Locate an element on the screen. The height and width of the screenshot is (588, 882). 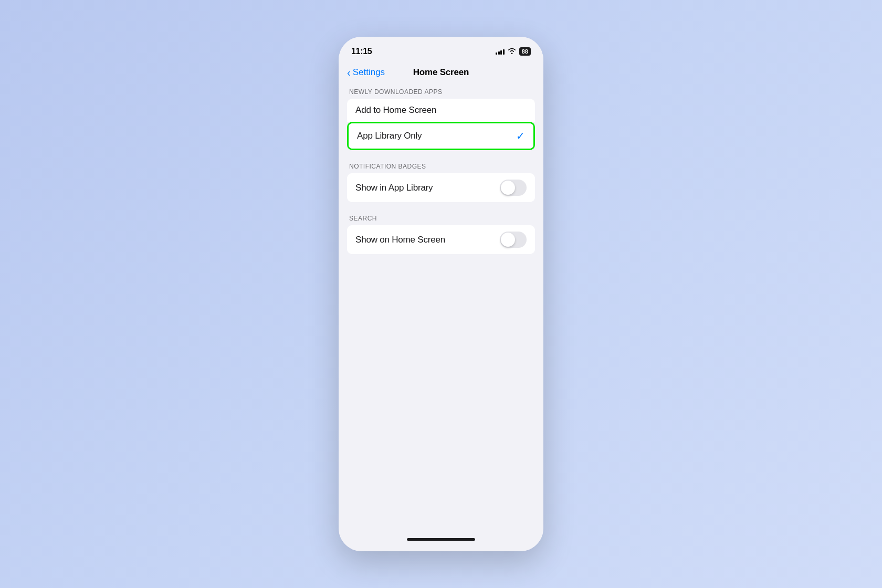
section-header-notification-badges: NOTIFICATION BADGES is located at coordinates (441, 168).